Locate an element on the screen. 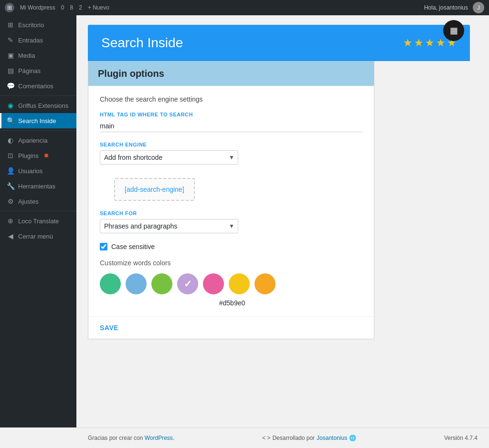  footer-wordpress-link: WordPress is located at coordinates (159, 438).